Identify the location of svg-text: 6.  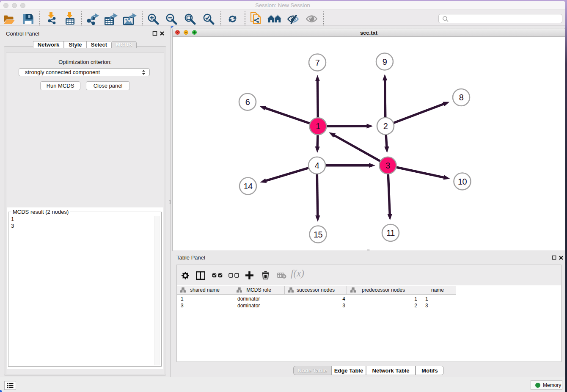
(248, 102).